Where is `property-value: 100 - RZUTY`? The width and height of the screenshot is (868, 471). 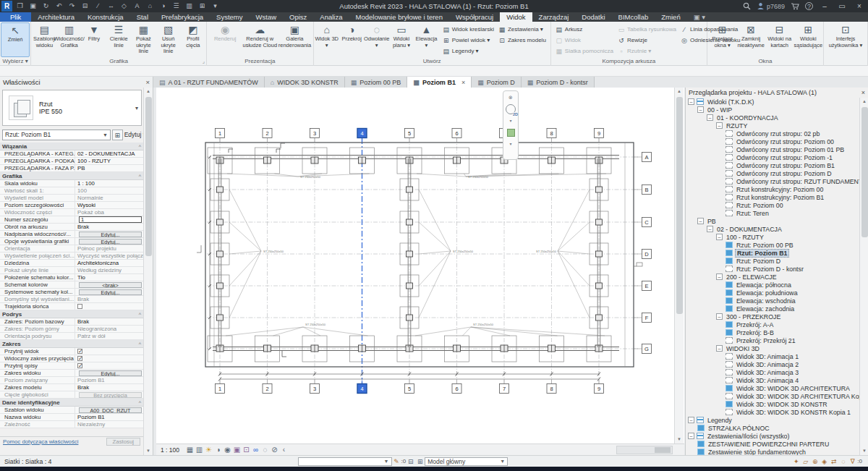
property-value: 100 - RZUTY is located at coordinates (109, 161).